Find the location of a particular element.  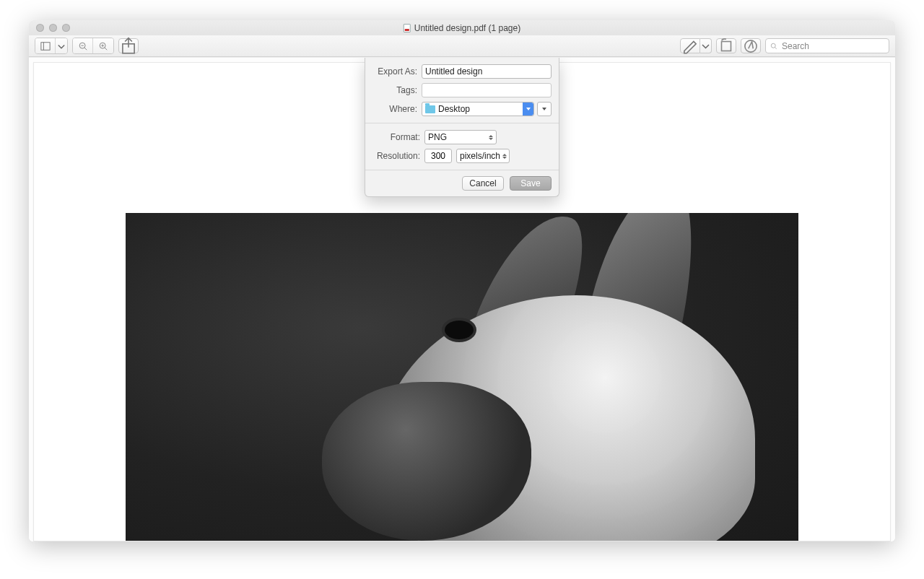

share-button is located at coordinates (128, 46).